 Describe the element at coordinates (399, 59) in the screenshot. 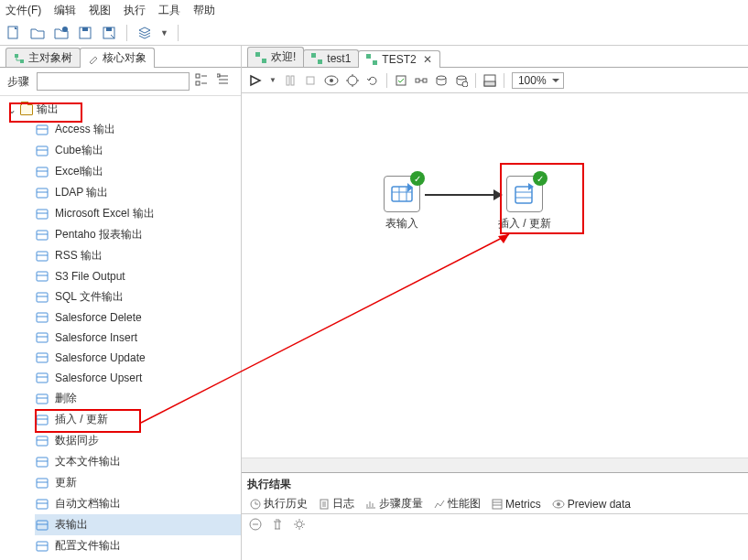

I see `tab-test2: TEST2 ✕` at that location.